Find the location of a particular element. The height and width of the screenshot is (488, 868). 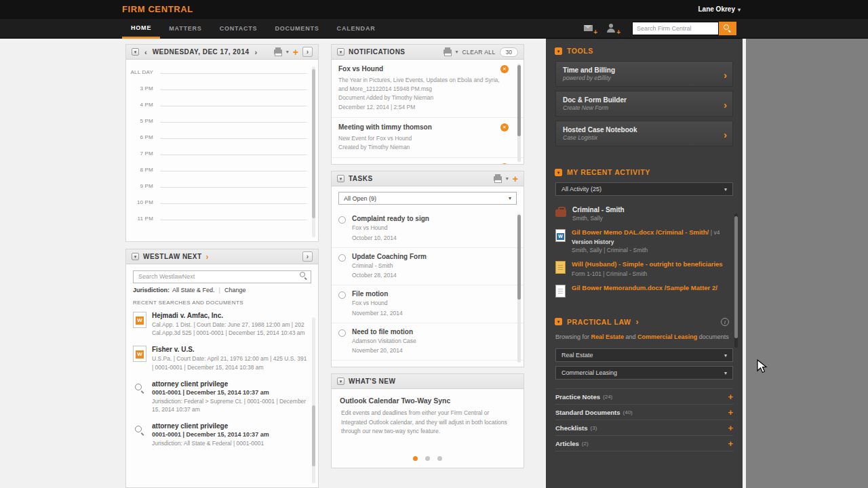

westlaw-search-input is located at coordinates (222, 277).